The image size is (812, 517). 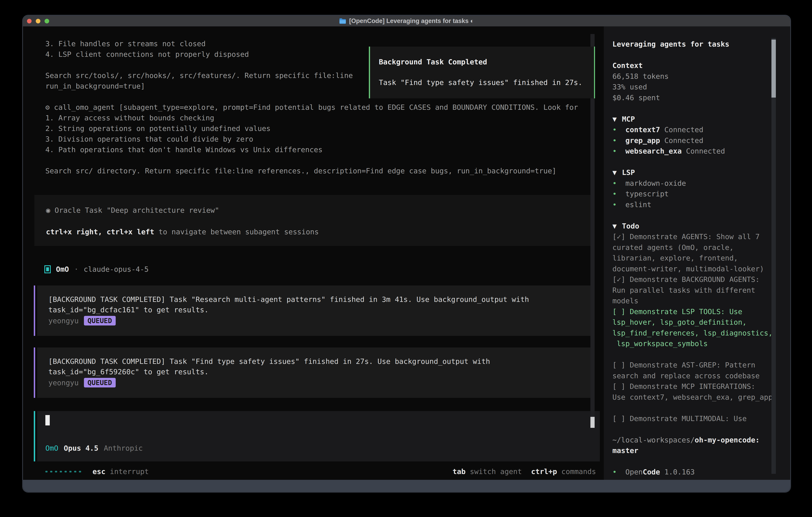 I want to click on chat-scrollbar-thumb, so click(x=592, y=423).